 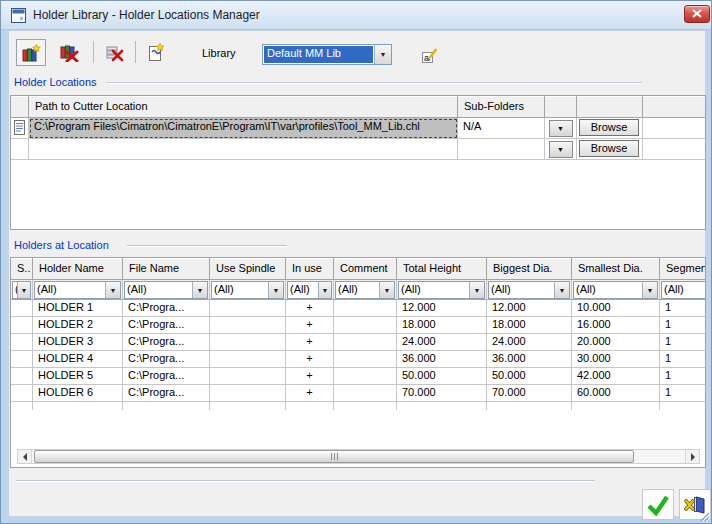 I want to click on biggest-dia-cell: 36.000, so click(x=530, y=360).